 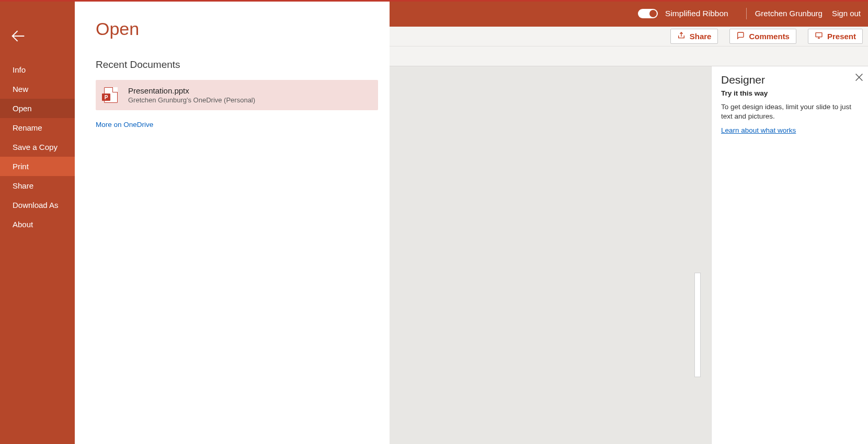 I want to click on designer-body: To get design ideas, limit your slide to…, so click(x=790, y=112).